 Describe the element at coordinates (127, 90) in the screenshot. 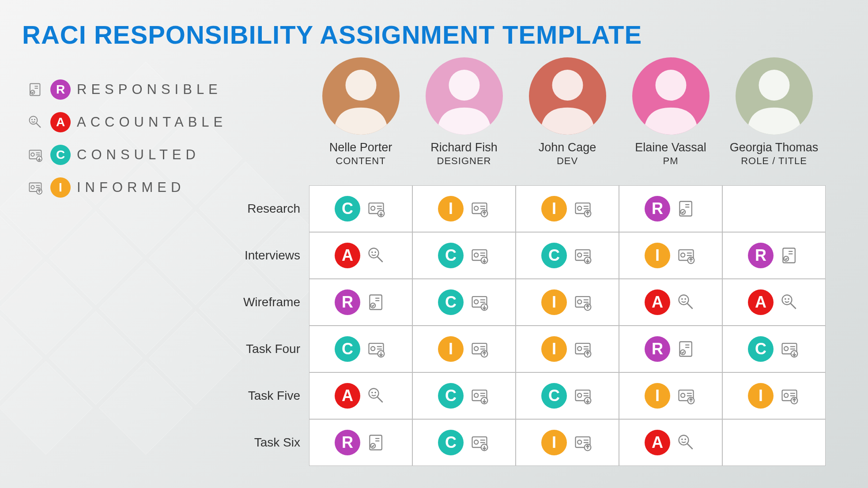

I see `legend-item-r: RRESPONSIBLE` at that location.